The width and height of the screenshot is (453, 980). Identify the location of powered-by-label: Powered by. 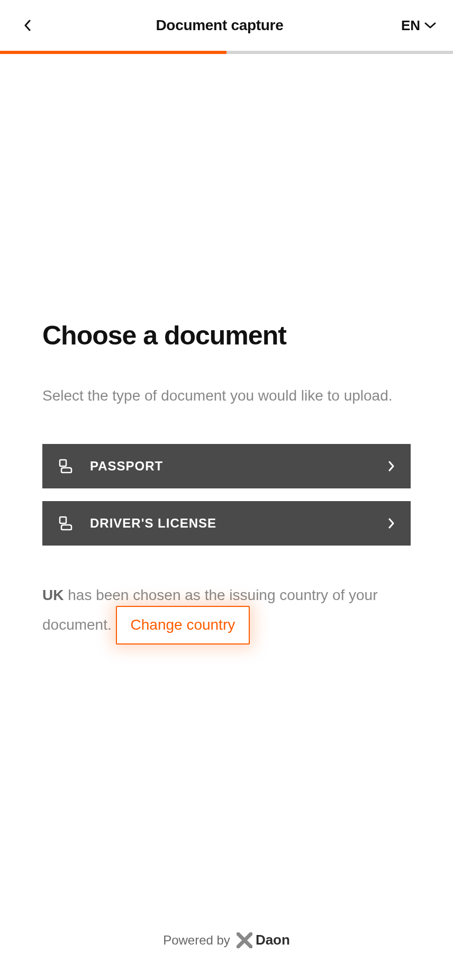
(197, 940).